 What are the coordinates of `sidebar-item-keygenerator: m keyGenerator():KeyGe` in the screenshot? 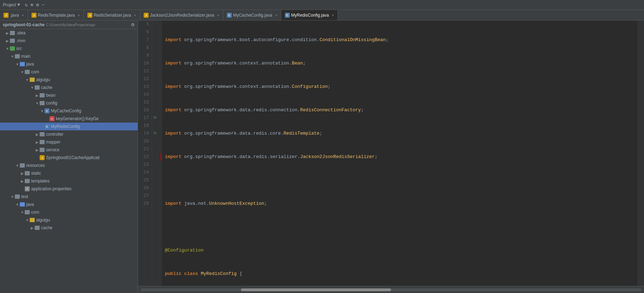 It's located at (69, 119).